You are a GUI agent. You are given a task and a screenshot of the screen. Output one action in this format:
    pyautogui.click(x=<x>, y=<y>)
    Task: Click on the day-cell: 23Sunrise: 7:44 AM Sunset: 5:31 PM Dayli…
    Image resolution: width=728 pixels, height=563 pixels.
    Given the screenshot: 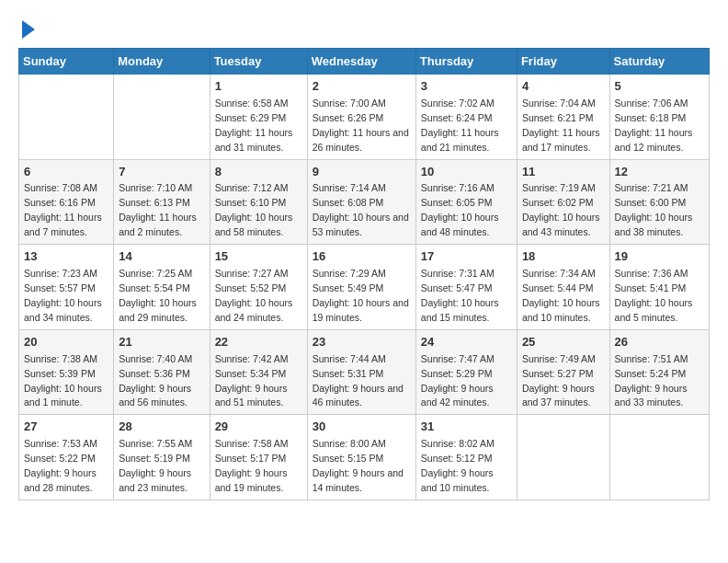 What is the action you would take?
    pyautogui.click(x=361, y=372)
    